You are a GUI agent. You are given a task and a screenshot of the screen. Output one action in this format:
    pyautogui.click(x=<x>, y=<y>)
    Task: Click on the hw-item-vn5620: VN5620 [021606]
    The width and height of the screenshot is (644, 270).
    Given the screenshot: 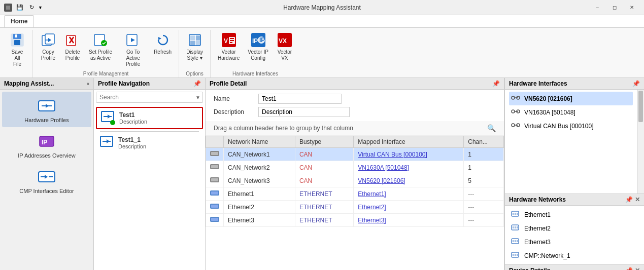 What is the action you would take?
    pyautogui.click(x=571, y=98)
    